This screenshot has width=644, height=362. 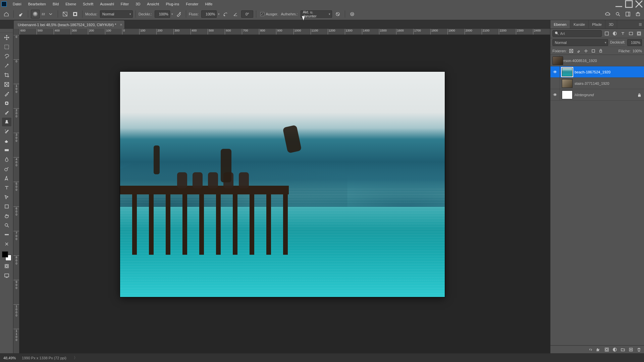 What do you see at coordinates (7, 256) in the screenshot?
I see `color-swatches` at bounding box center [7, 256].